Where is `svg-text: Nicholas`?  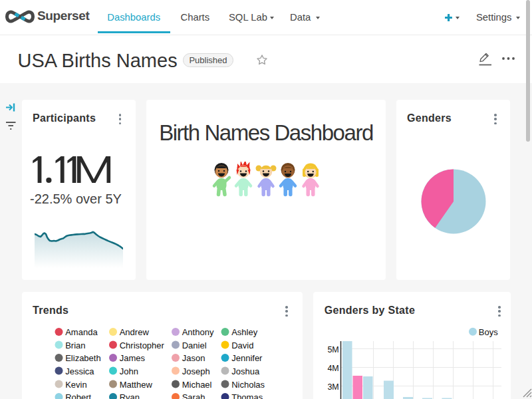 svg-text: Nicholas is located at coordinates (248, 384).